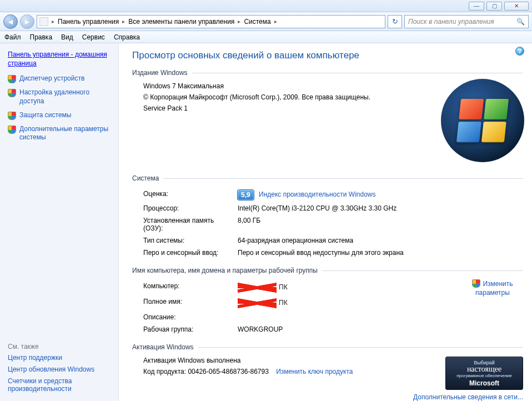 The width and height of the screenshot is (532, 401). Describe the element at coordinates (11, 22) in the screenshot. I see `back-button: ◄` at that location.